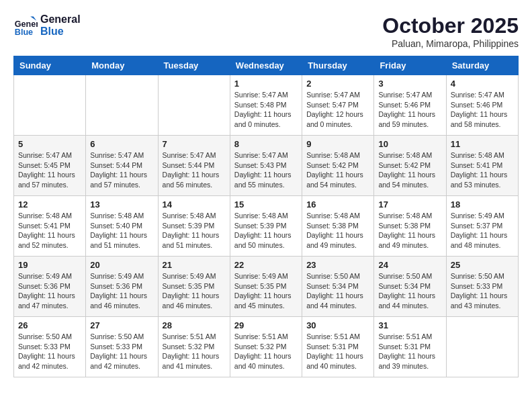  Describe the element at coordinates (410, 144) in the screenshot. I see `day-number: 10` at that location.